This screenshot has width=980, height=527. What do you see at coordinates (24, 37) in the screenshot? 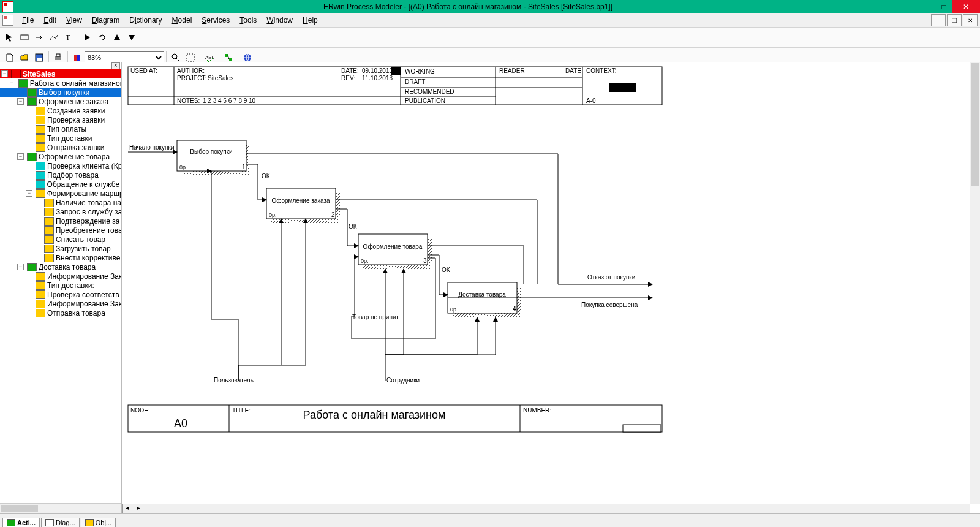
I see `activity-box-tool` at bounding box center [24, 37].